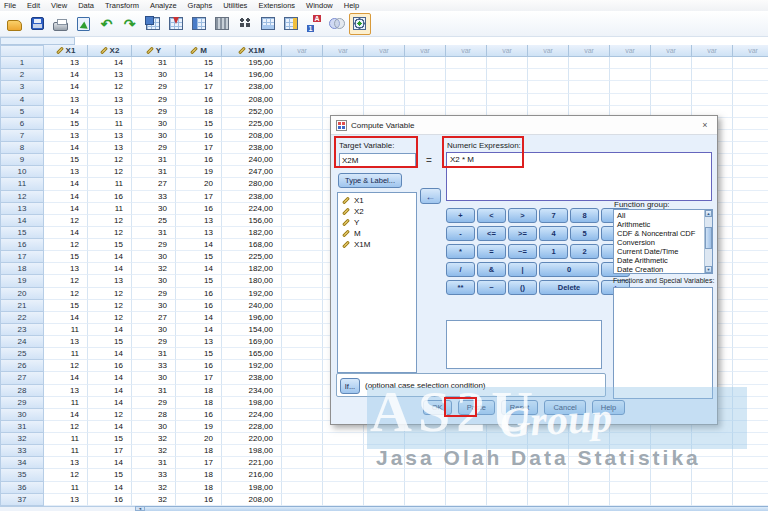 This screenshot has height=511, width=768. What do you see at coordinates (252, 306) in the screenshot?
I see `data-cell: 240,00` at bounding box center [252, 306].